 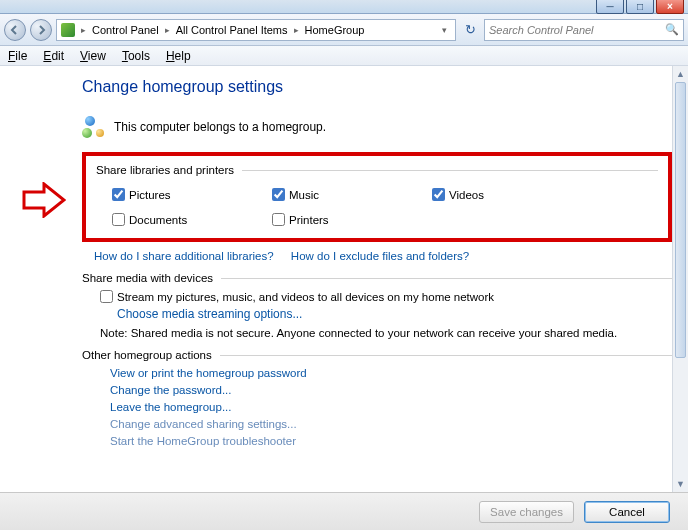 I want to click on window-maximize-button: □, so click(x=640, y=7).